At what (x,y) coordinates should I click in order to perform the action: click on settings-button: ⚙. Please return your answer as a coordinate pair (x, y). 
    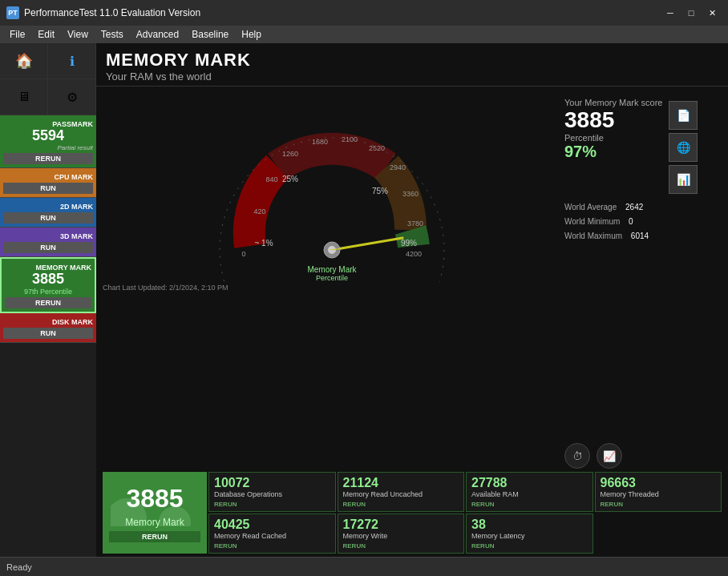
    Looking at the image, I should click on (72, 97).